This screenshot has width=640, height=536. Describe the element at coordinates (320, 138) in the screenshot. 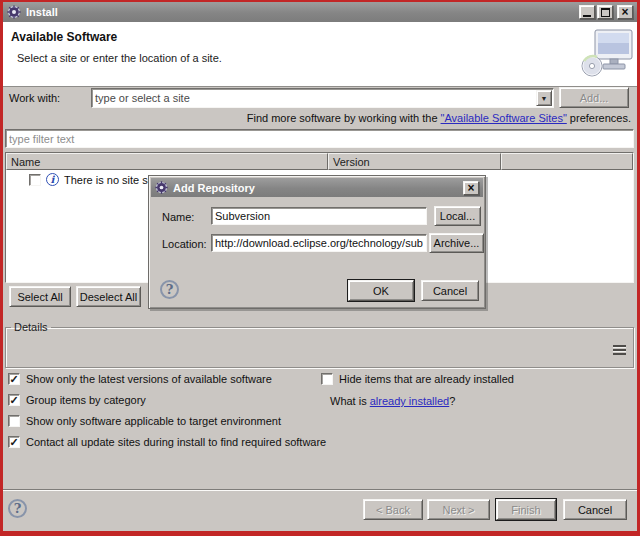

I see `filter-field` at that location.